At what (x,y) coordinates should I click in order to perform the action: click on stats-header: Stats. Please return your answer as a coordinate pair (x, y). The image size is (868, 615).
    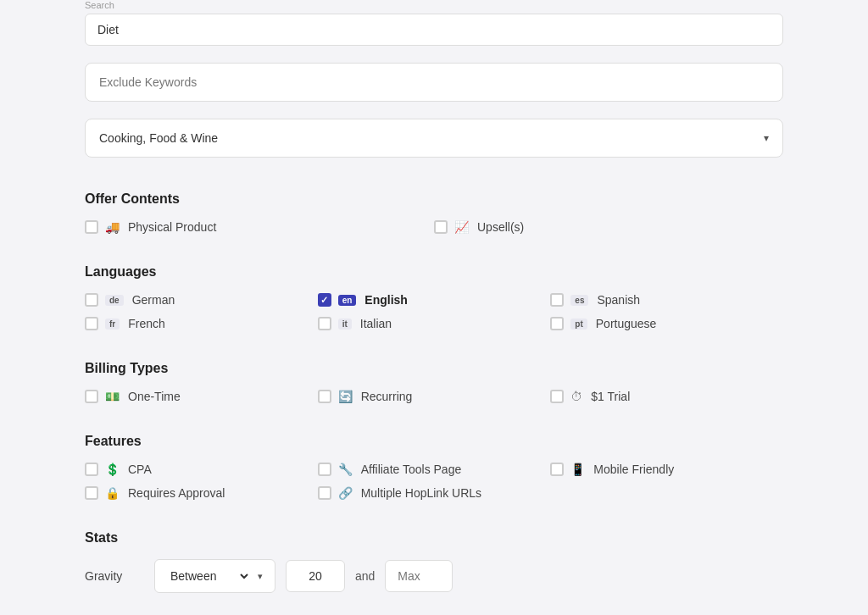
    Looking at the image, I should click on (434, 538).